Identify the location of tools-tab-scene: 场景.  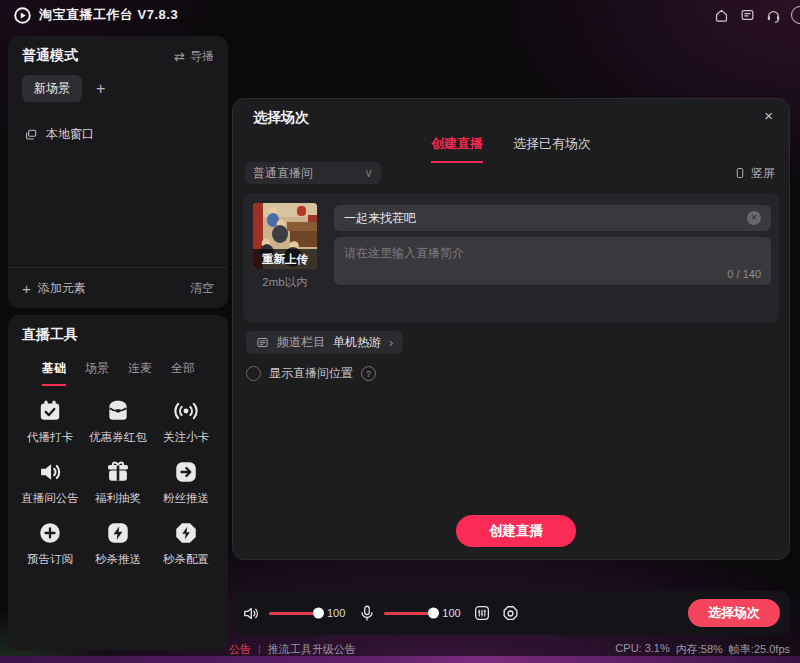
(97, 373).